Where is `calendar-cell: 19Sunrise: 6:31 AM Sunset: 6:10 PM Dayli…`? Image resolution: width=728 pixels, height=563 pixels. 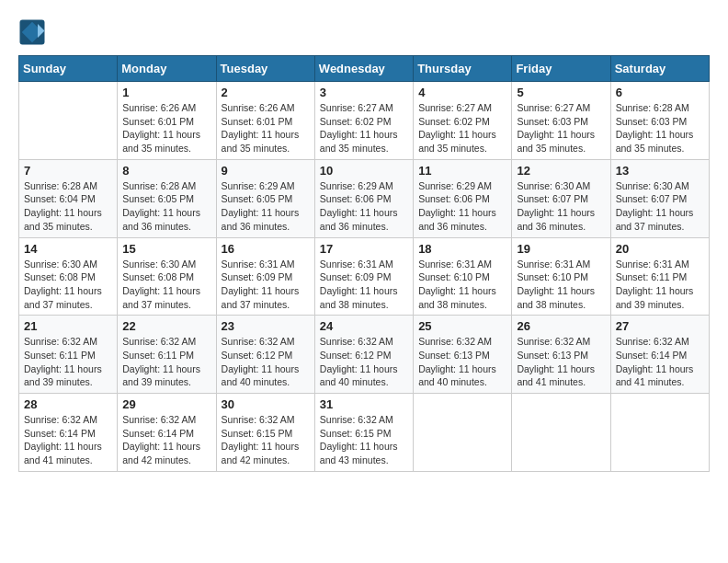 calendar-cell: 19Sunrise: 6:31 AM Sunset: 6:10 PM Dayli… is located at coordinates (561, 276).